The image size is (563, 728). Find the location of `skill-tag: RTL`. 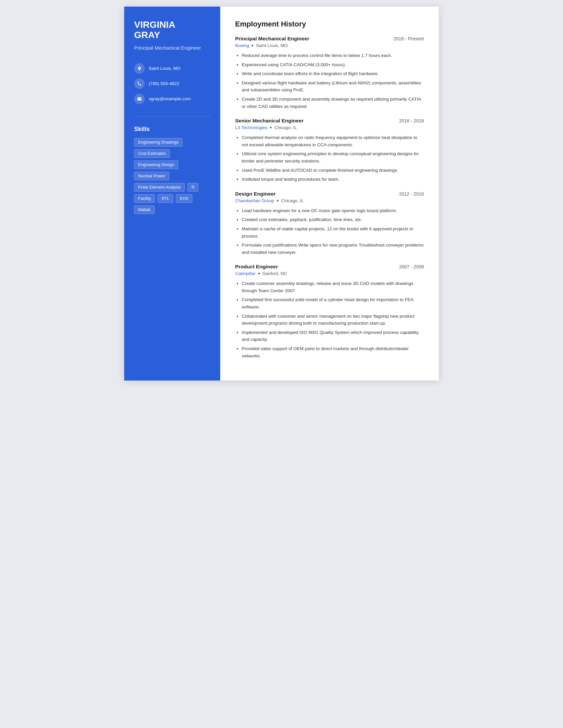

skill-tag: RTL is located at coordinates (165, 199).